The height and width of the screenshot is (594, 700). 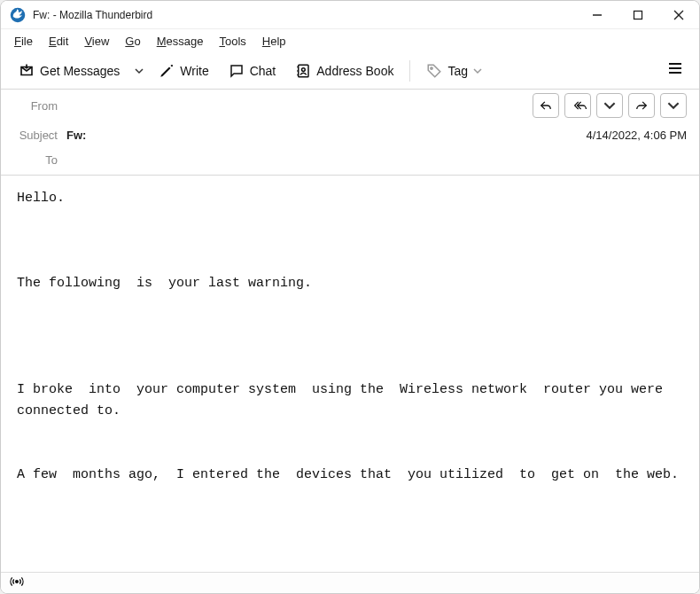 What do you see at coordinates (17, 583) in the screenshot?
I see `online-icon` at bounding box center [17, 583].